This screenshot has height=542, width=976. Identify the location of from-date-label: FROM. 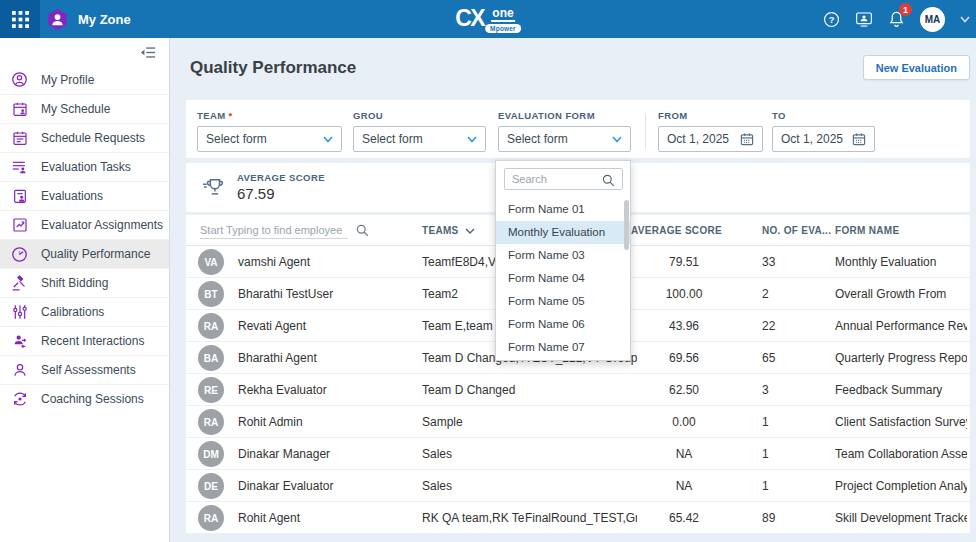
(710, 116).